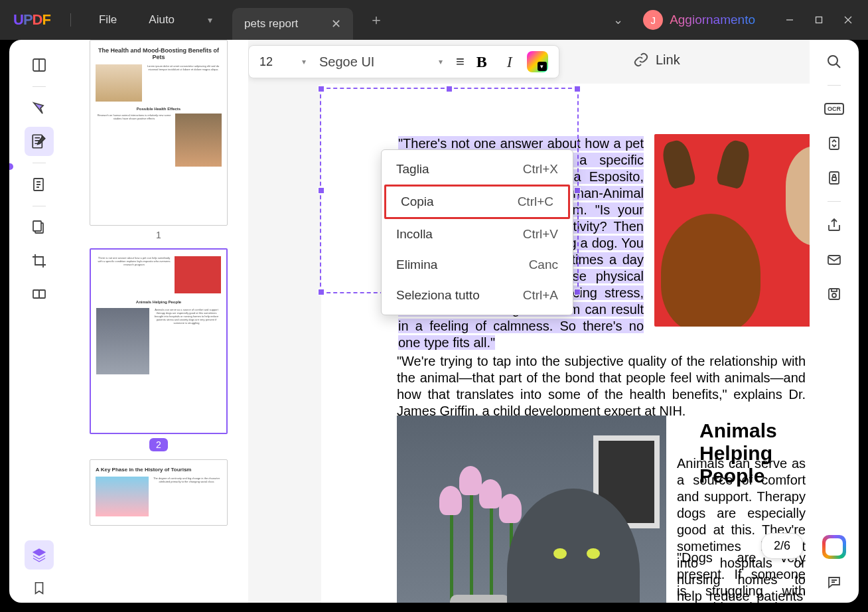  Describe the element at coordinates (657, 60) in the screenshot. I see `link-tool: Link` at that location.